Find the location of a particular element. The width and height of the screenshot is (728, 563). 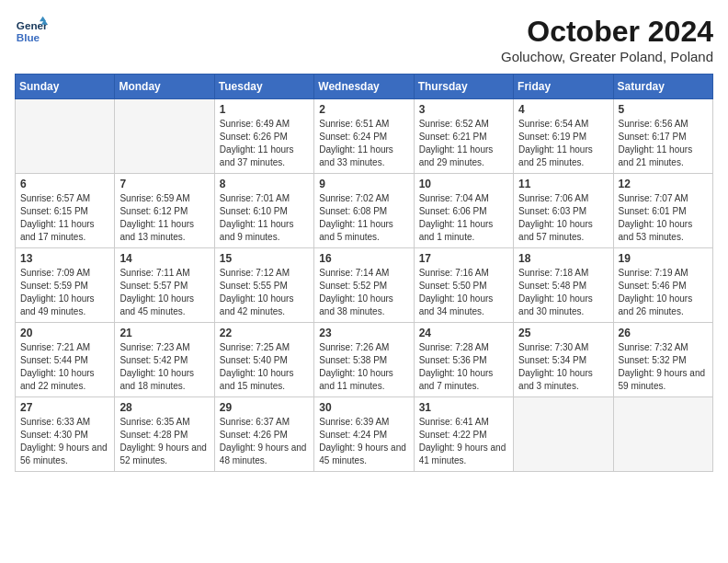

day-number: 9 is located at coordinates (364, 184).